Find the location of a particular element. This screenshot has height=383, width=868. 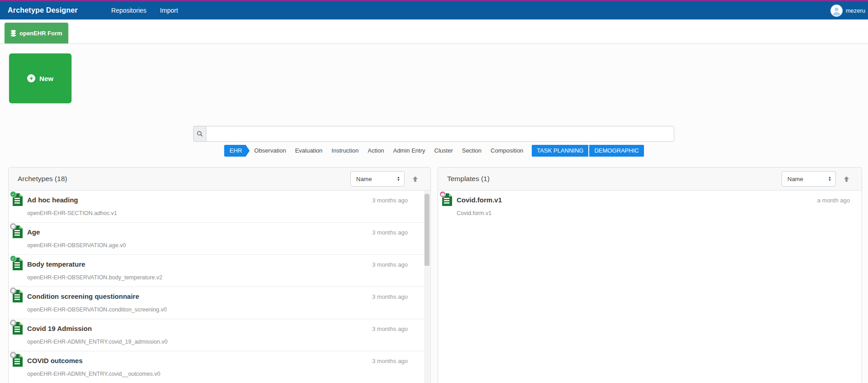

filter-chip-action: Action is located at coordinates (376, 151).